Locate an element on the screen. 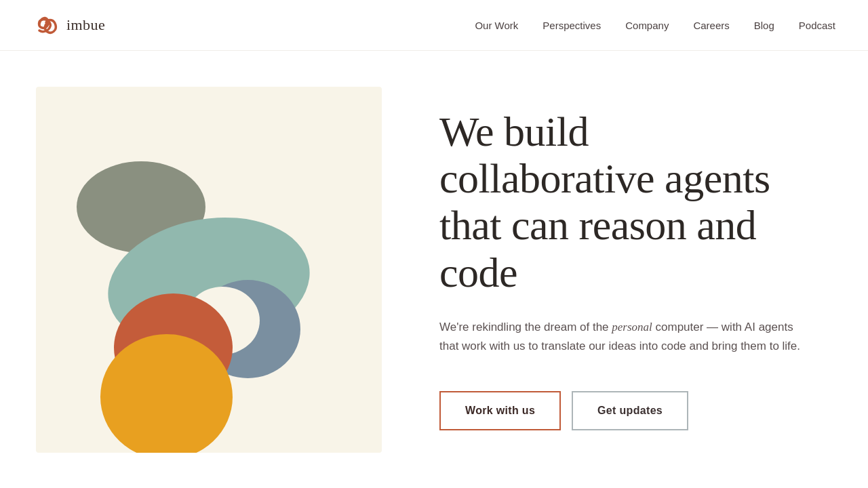 Image resolution: width=868 pixels, height=488 pixels. imbue-logo-icon is located at coordinates (46, 25).